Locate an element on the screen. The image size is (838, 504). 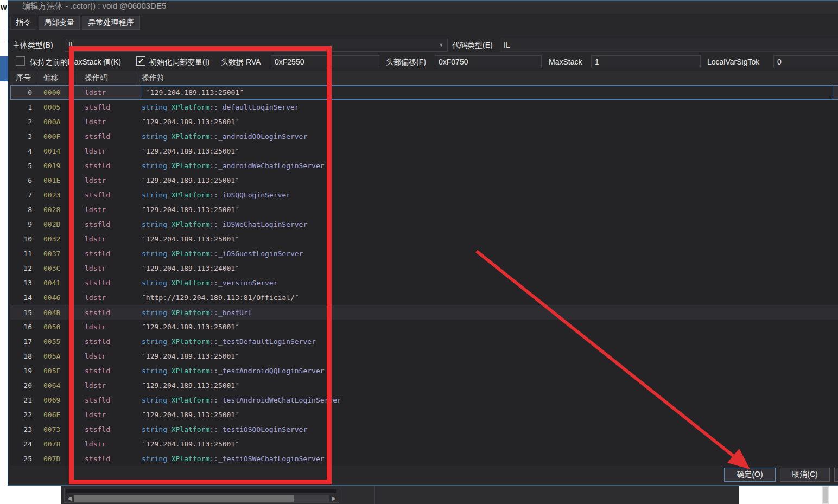
cell-index: 13 is located at coordinates (23, 283).